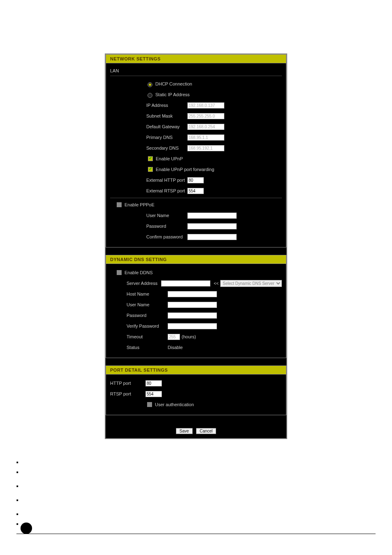  What do you see at coordinates (192, 326) in the screenshot?
I see `ddns-verify-input` at bounding box center [192, 326].